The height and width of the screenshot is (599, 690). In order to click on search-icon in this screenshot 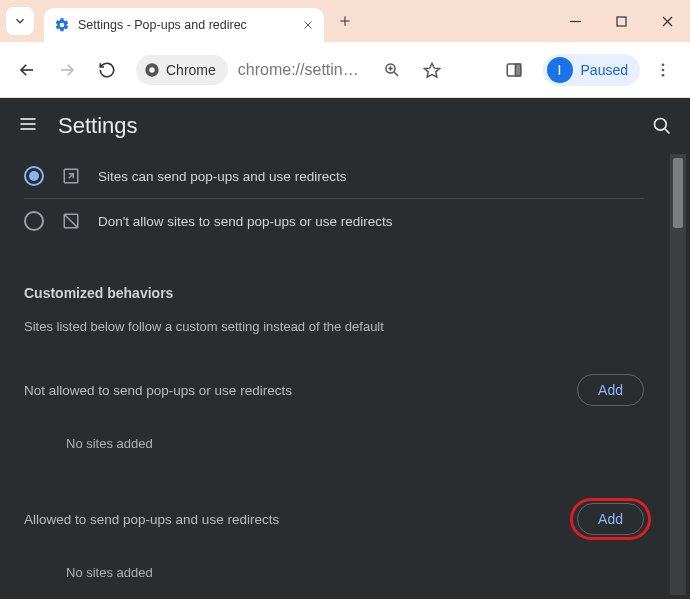, I will do `click(662, 126)`.